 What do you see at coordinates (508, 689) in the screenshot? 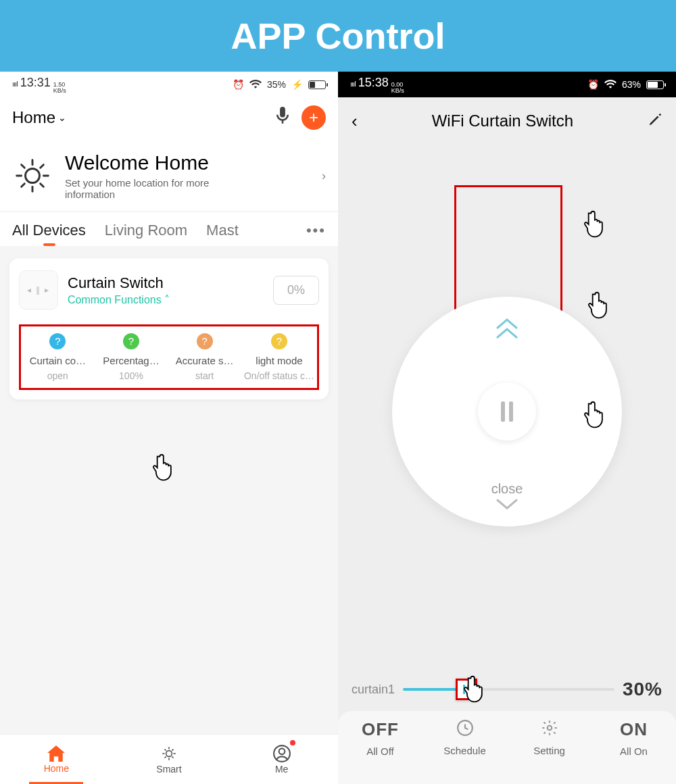
I see `slider-track` at bounding box center [508, 689].